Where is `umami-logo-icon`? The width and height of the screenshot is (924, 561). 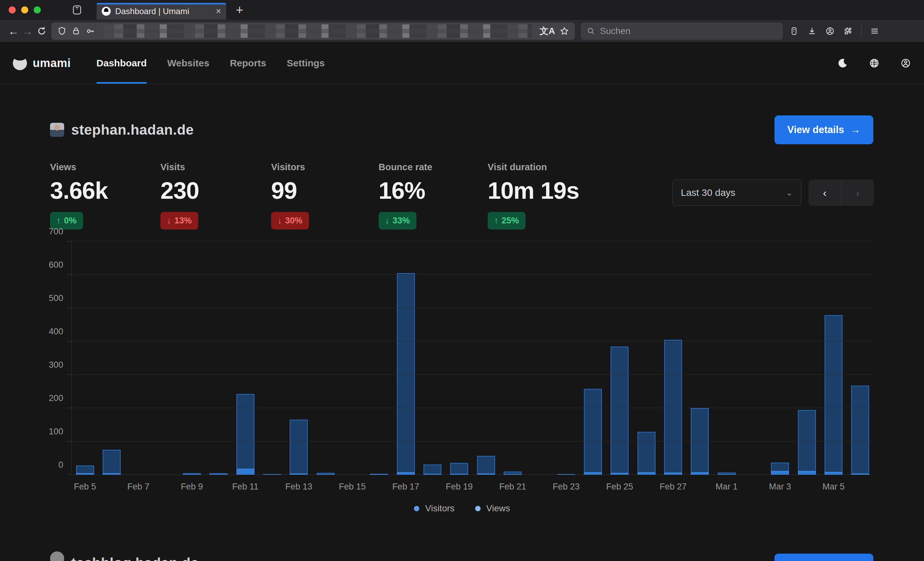
umami-logo-icon is located at coordinates (20, 63).